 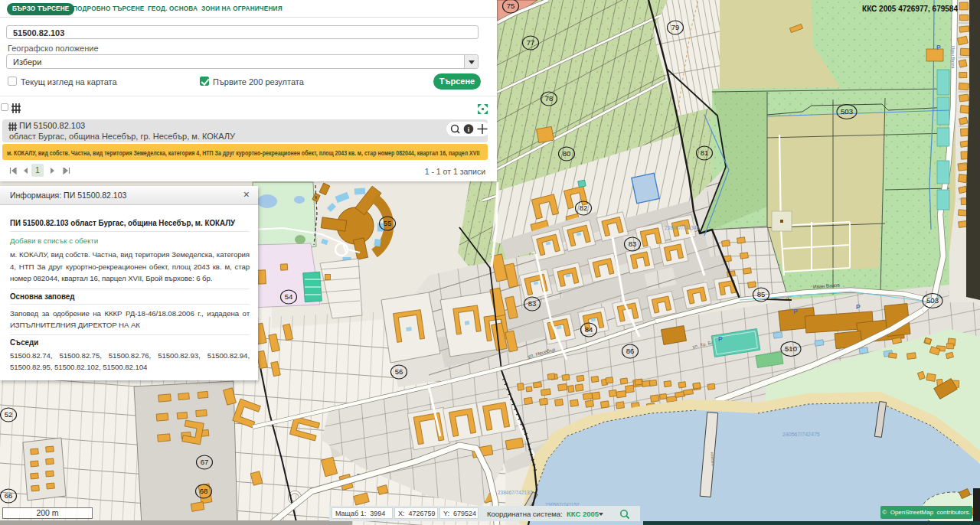 I want to click on svg-text: 79, so click(x=675, y=28).